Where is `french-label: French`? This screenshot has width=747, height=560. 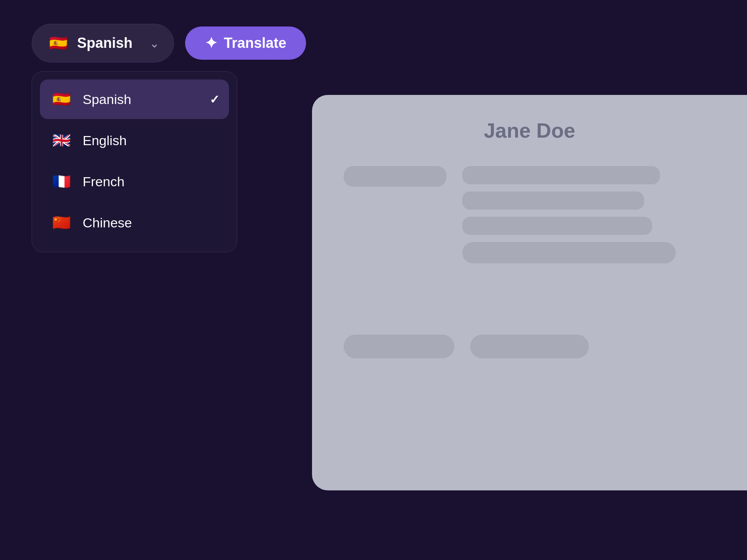
french-label: French is located at coordinates (151, 182).